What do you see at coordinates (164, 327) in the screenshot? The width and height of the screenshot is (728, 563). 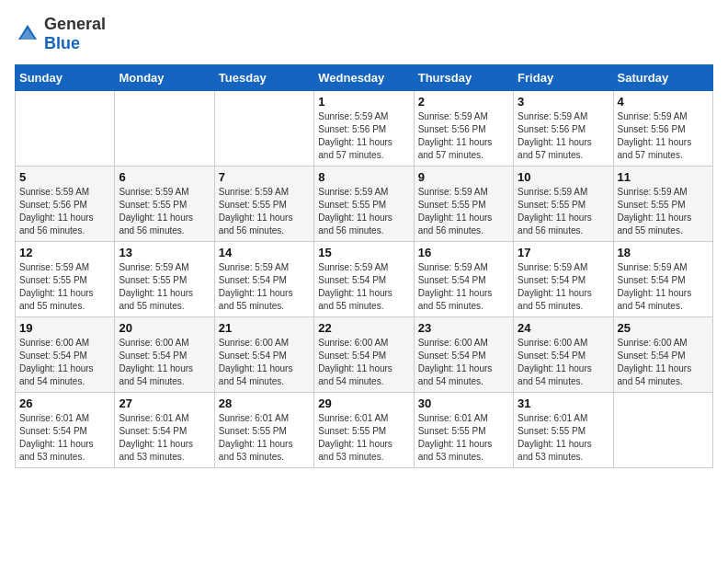 I see `day-number: 20` at bounding box center [164, 327].